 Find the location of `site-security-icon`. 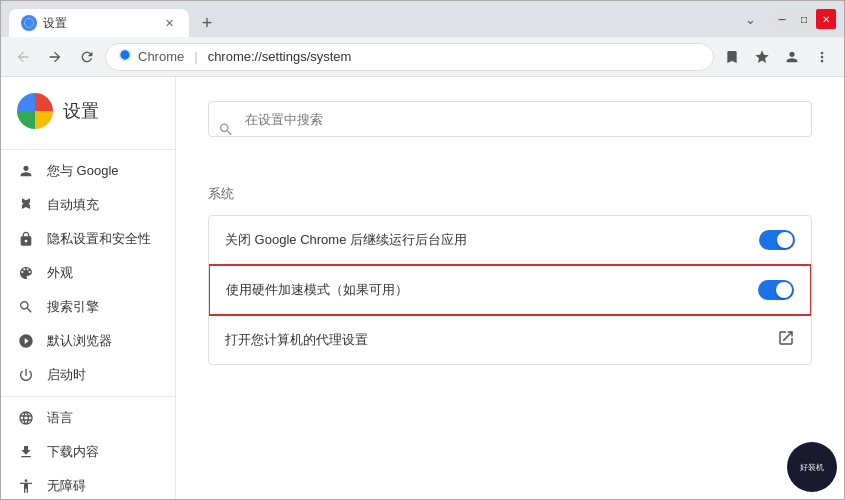

site-security-icon is located at coordinates (125, 56).